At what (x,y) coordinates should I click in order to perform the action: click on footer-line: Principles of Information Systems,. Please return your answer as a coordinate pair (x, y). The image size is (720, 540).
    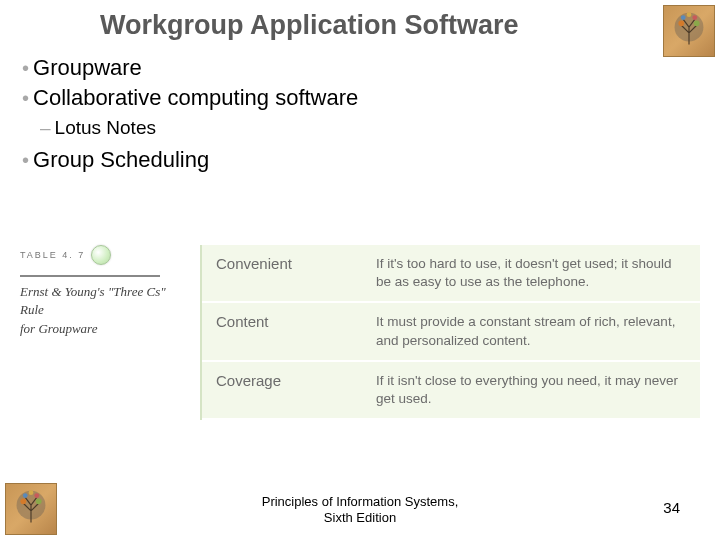
    Looking at the image, I should click on (360, 502).